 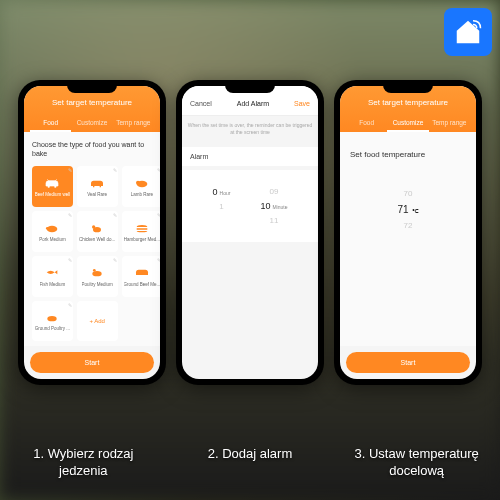 What do you see at coordinates (141, 276) in the screenshot?
I see `food-ground-beef: ✎Ground Beef Me...` at bounding box center [141, 276].